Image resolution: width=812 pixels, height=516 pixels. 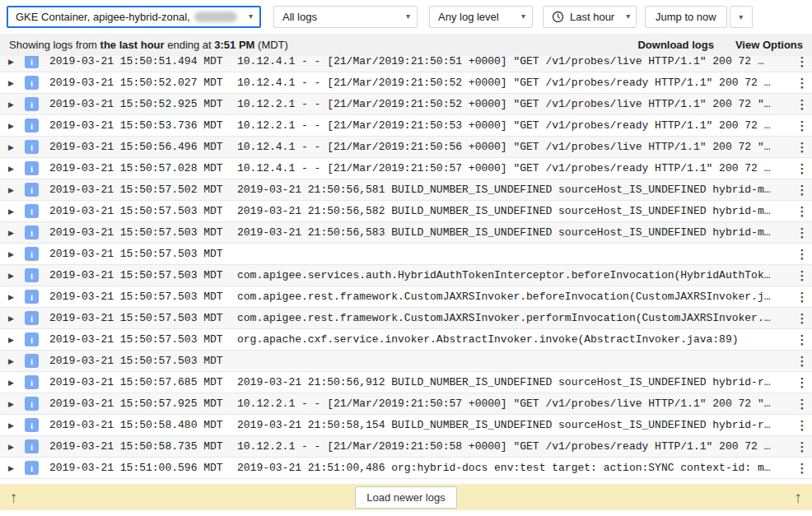 I want to click on log-message: 10.12.2.1 - - [21/Mar/2019:21:50:52 +000…, so click(x=515, y=104).